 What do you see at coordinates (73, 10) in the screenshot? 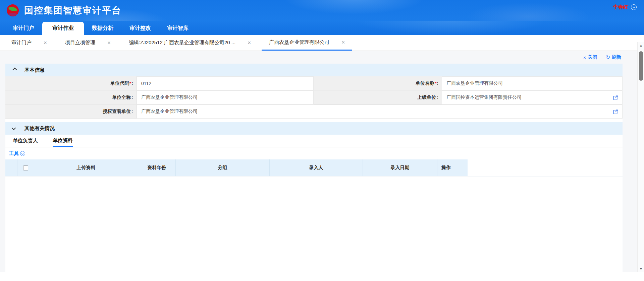
I see `app-title: 国控集团智慧审计平台` at bounding box center [73, 10].